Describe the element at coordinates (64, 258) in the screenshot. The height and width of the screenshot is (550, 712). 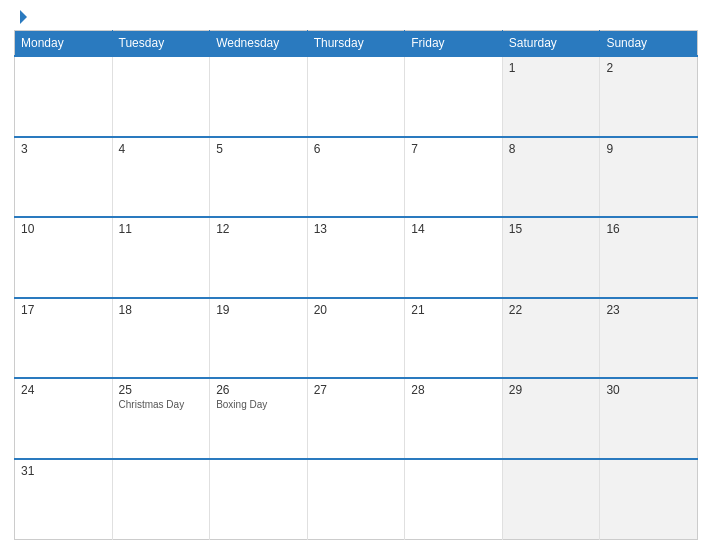
I see `calendar-cell: 10` at that location.